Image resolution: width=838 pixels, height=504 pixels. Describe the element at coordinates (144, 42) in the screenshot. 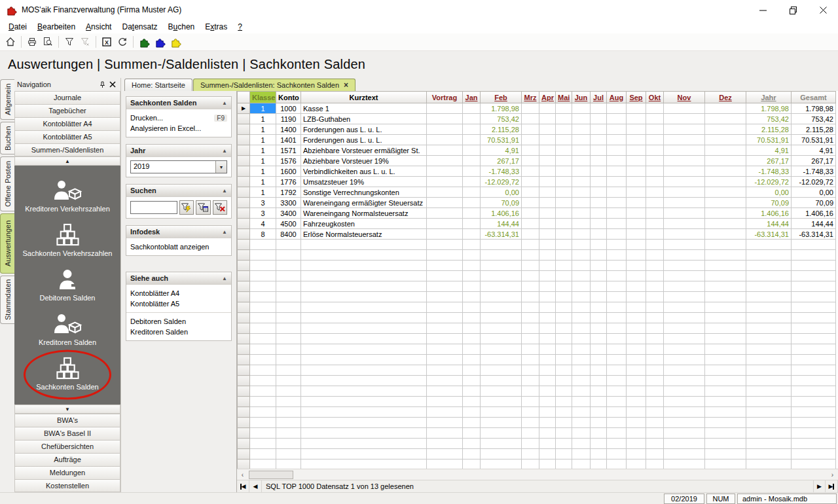

I see `puzzle-green-button` at that location.